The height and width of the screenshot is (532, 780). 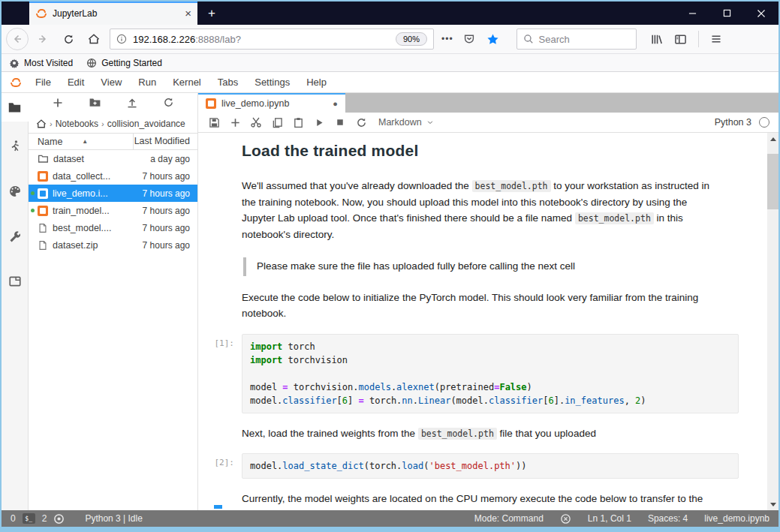 What do you see at coordinates (132, 104) in the screenshot?
I see `upload-button` at bounding box center [132, 104].